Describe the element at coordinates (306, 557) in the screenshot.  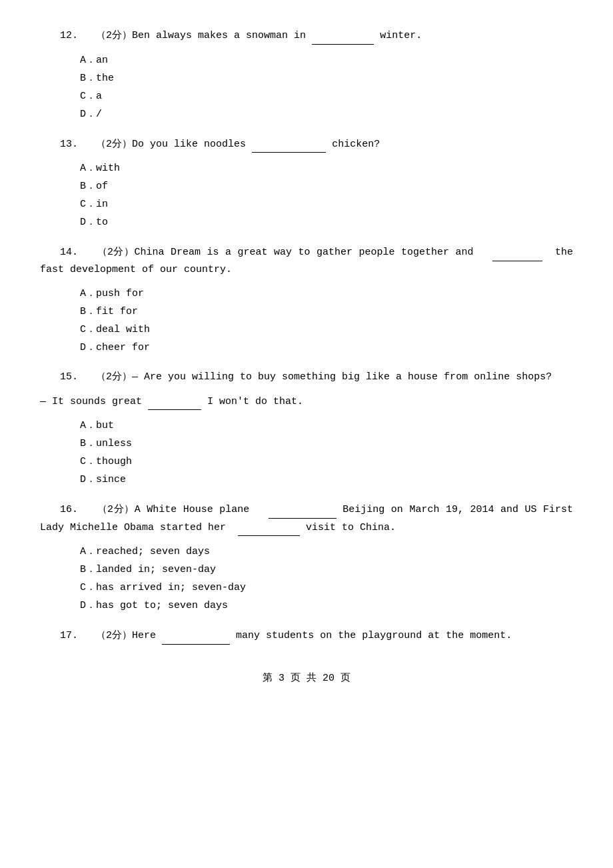
I see `question-16: 16. （2分）A White House plane Beijing on M…` at that location.